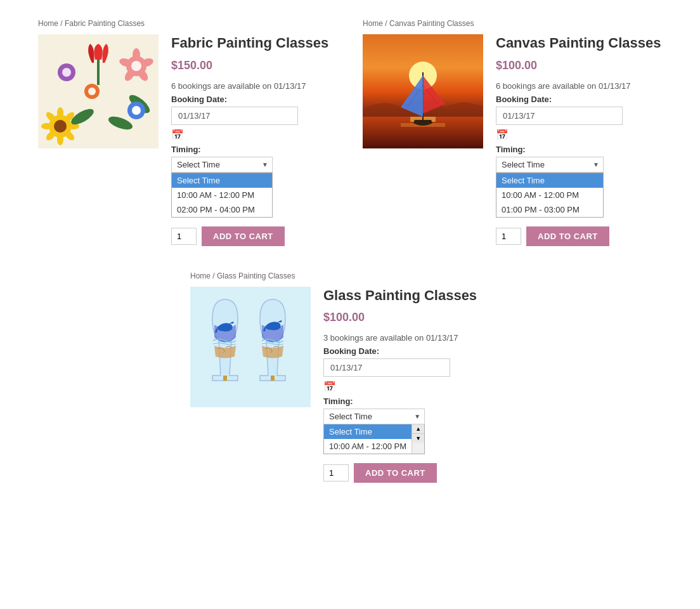 This screenshot has width=700, height=609. Describe the element at coordinates (254, 86) in the screenshot. I see `fabric-availability: 6 bookings are available on 01/13/17` at that location.